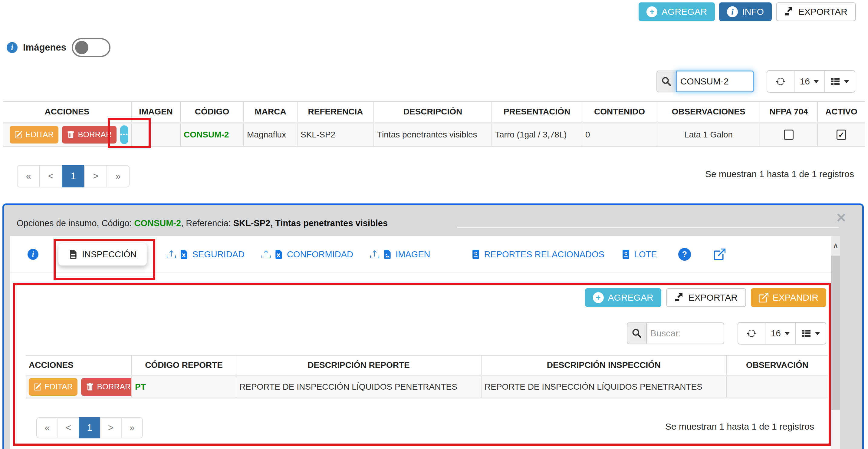 The width and height of the screenshot is (868, 449). What do you see at coordinates (34, 135) in the screenshot?
I see `editar-button: EDITAR` at bounding box center [34, 135].